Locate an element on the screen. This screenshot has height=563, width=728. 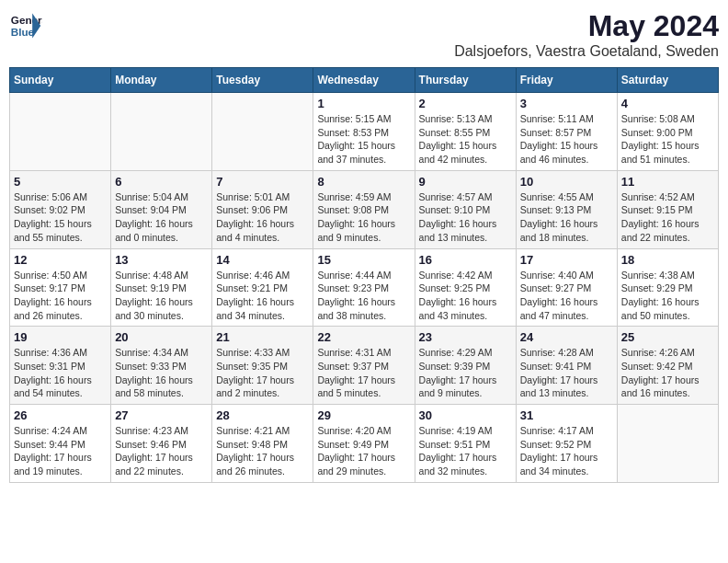
calendar-cell: 23Sunrise: 4:29 AMSunset: 9:39 PMDayligh… is located at coordinates (465, 366).